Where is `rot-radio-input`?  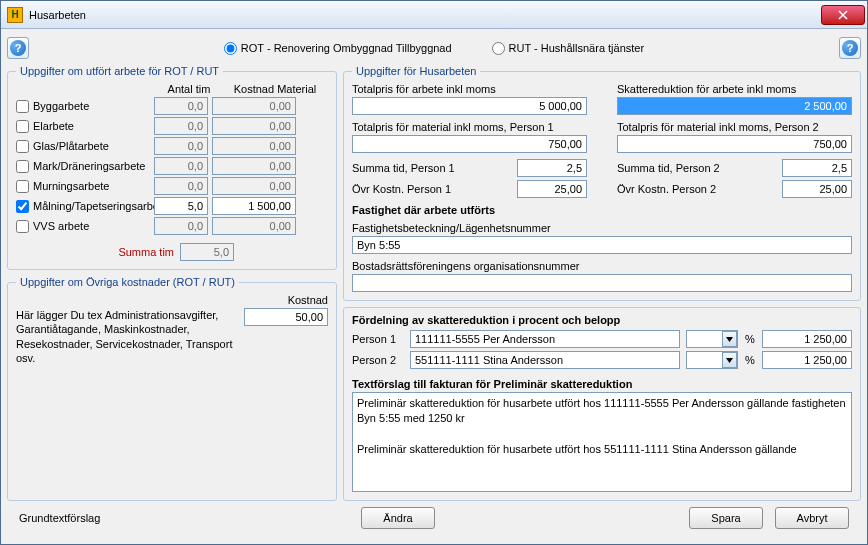
rot-radio-input is located at coordinates (230, 48).